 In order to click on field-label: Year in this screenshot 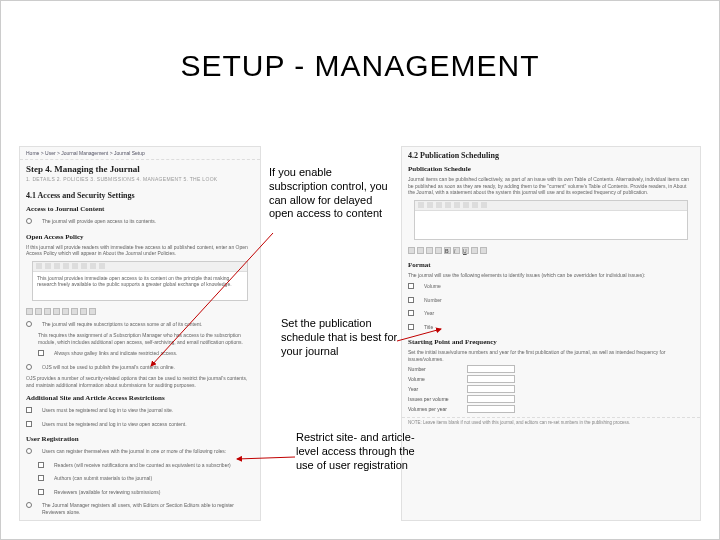, I will do `click(436, 389)`.